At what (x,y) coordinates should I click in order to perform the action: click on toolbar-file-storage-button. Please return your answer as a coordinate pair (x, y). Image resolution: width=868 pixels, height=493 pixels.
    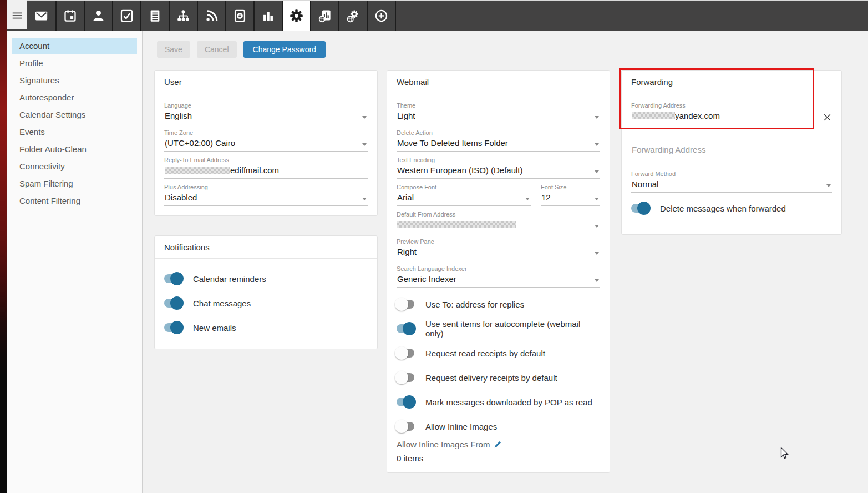
    Looking at the image, I should click on (240, 16).